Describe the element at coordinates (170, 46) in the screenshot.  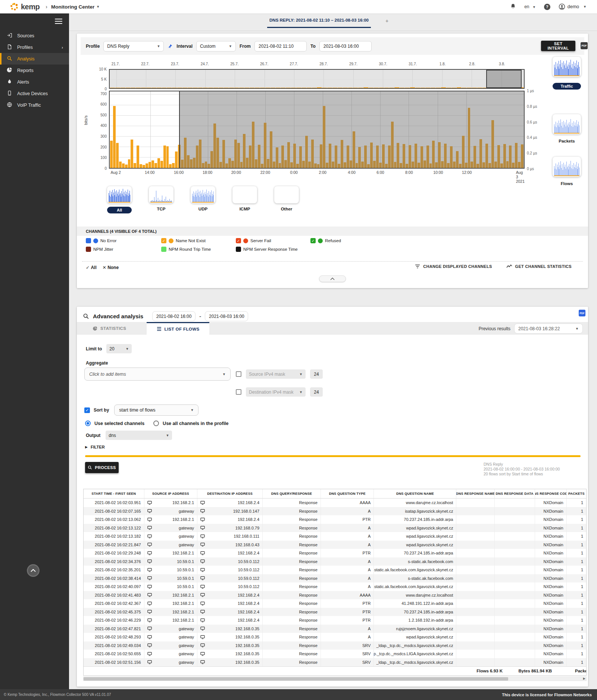
I see `pin-icon` at that location.